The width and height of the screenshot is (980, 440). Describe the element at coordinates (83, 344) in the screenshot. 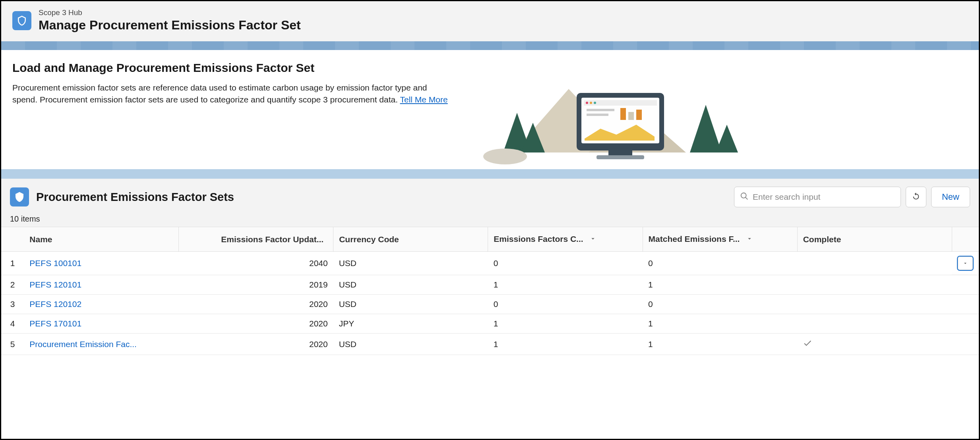

I see `record-link: Procurement Emission Fac...` at that location.